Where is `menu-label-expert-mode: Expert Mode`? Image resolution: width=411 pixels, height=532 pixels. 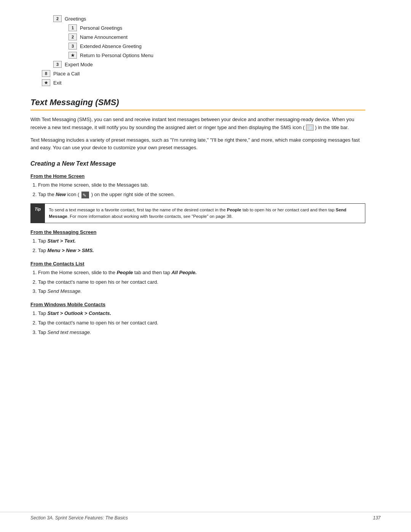 menu-label-expert-mode: Expert Mode is located at coordinates (79, 65).